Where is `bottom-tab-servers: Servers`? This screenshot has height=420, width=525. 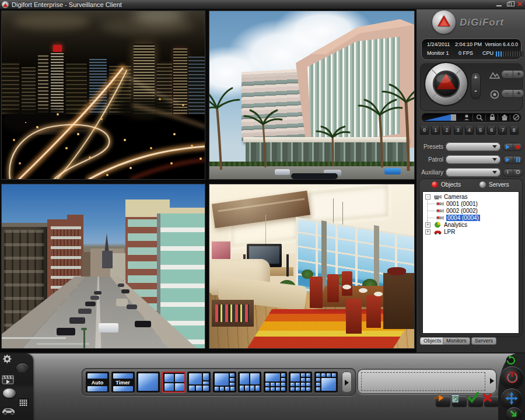 bottom-tab-servers: Servers is located at coordinates (484, 341).